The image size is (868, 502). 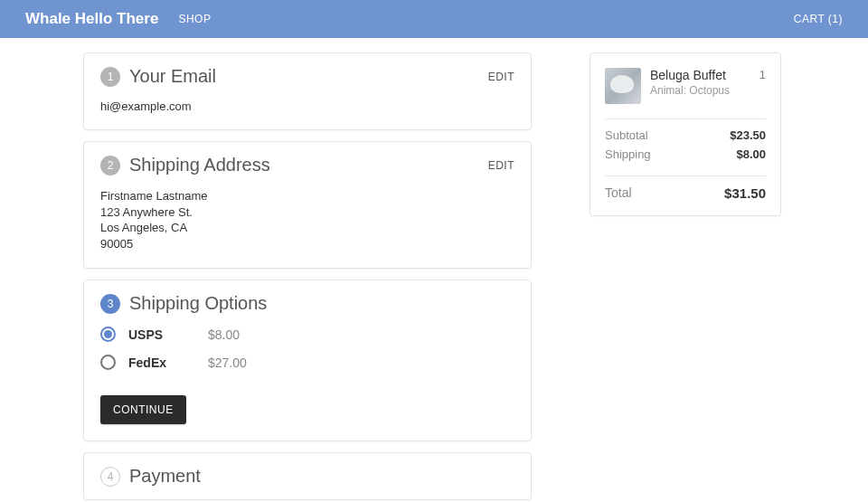 I want to click on address-street: 123 Anywhere St., so click(x=307, y=213).